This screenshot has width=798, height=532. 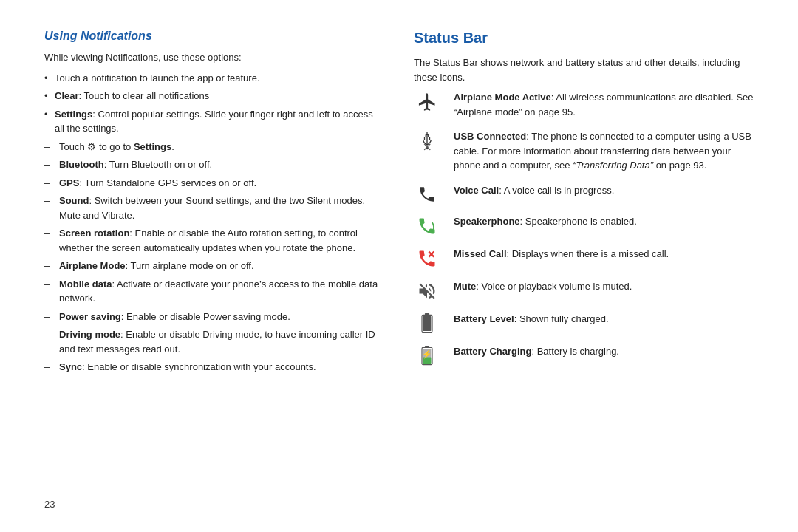 I want to click on phone-icon, so click(x=427, y=194).